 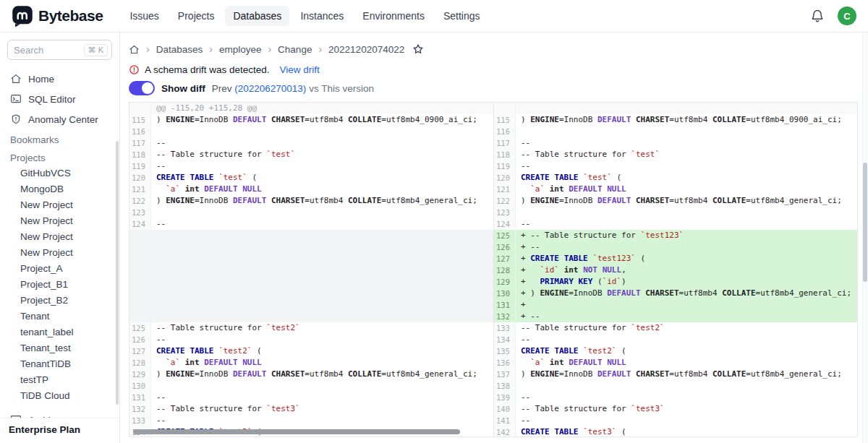 What do you see at coordinates (311, 201) in the screenshot?
I see `diff-line: 122) ENGINE=InnoDB DEFAULT CHARSET=utf8m…` at bounding box center [311, 201].